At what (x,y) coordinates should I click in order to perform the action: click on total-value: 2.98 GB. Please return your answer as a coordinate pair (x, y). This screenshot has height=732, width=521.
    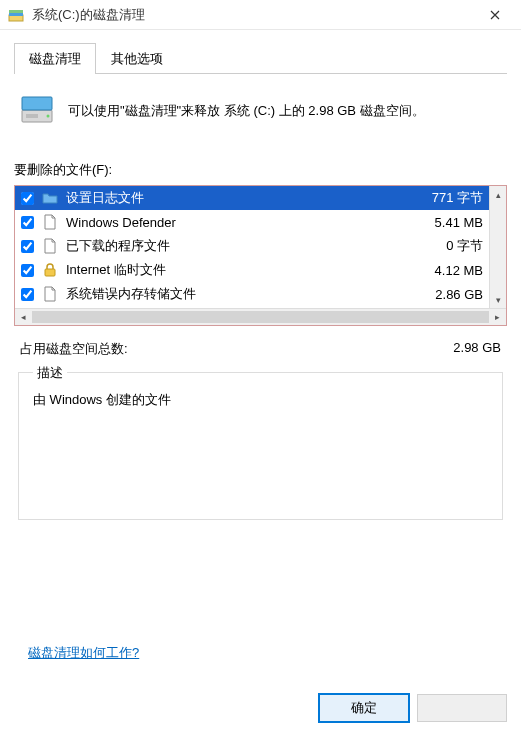
    Looking at the image, I should click on (477, 349).